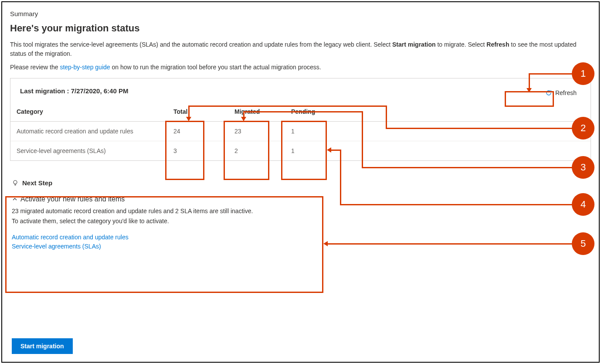 The image size is (601, 364). What do you see at coordinates (301, 49) in the screenshot?
I see `description-1: This tool migrates the service-level agr…` at bounding box center [301, 49].